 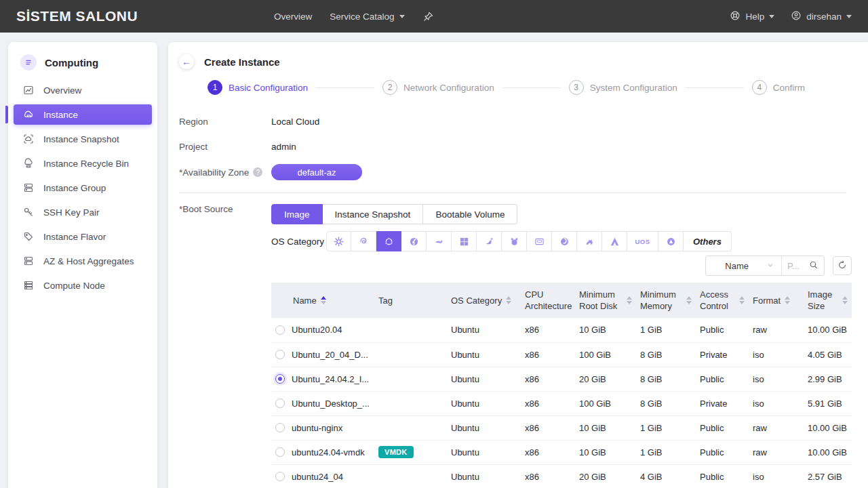 What do you see at coordinates (561, 452) in the screenshot?
I see `table-row-ubuntu24-04-vmdk: ubuntu24.04-vmdkVMDKUbuntux8610 GiB1 GiB…` at bounding box center [561, 452].